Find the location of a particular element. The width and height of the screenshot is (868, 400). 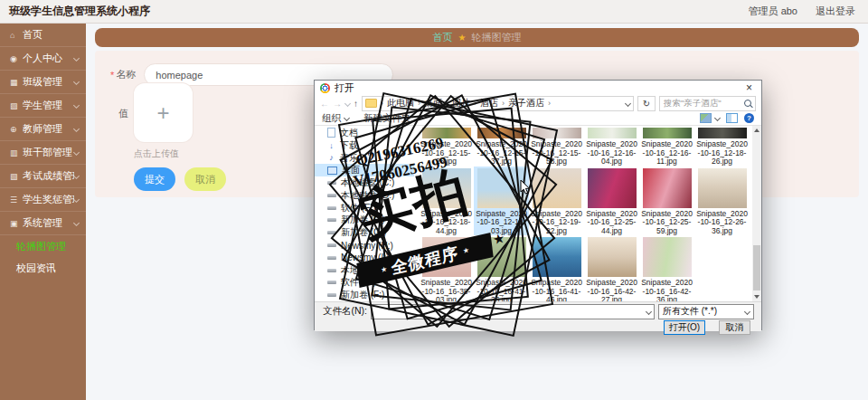

music-icon: ♪ is located at coordinates (331, 157).